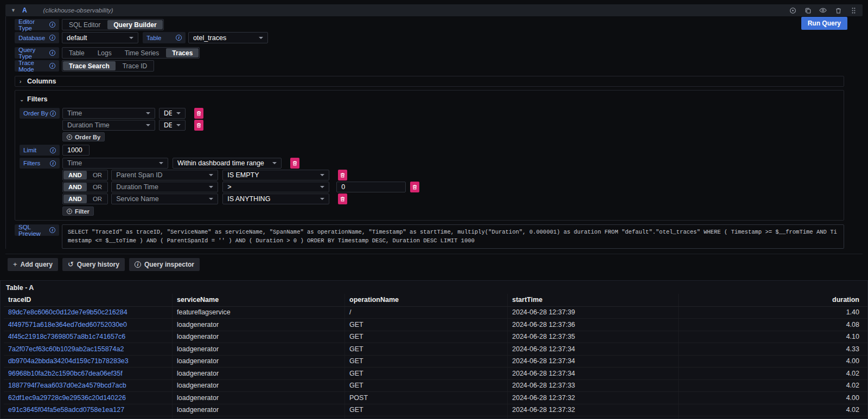 Image resolution: width=868 pixels, height=419 pixels. What do you see at coordinates (135, 25) in the screenshot?
I see `editor-type-query-builder: Query Builder` at bounding box center [135, 25].